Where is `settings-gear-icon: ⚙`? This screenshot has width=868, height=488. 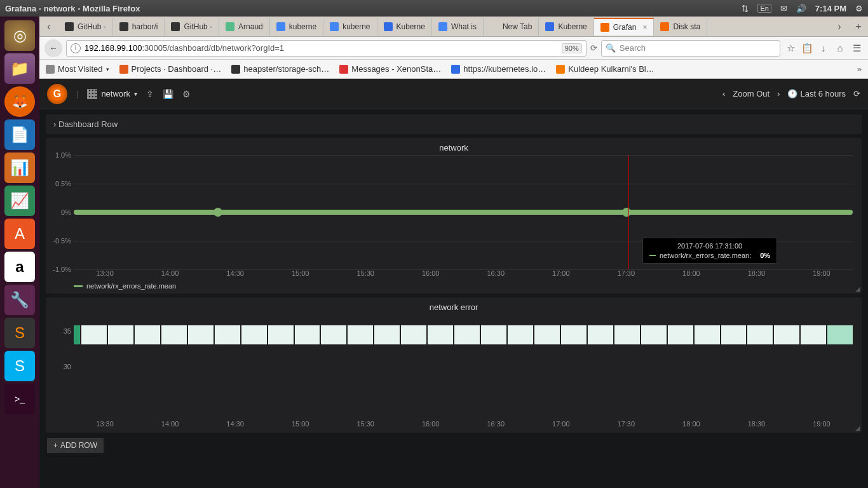 settings-gear-icon: ⚙ is located at coordinates (187, 94).